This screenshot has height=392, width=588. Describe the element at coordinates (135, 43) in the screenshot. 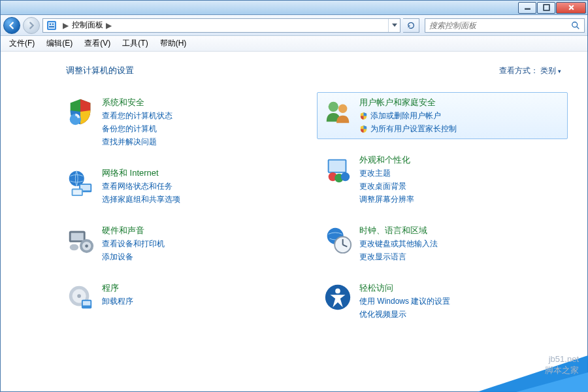

I see `menu-tools: 工具(T)` at that location.